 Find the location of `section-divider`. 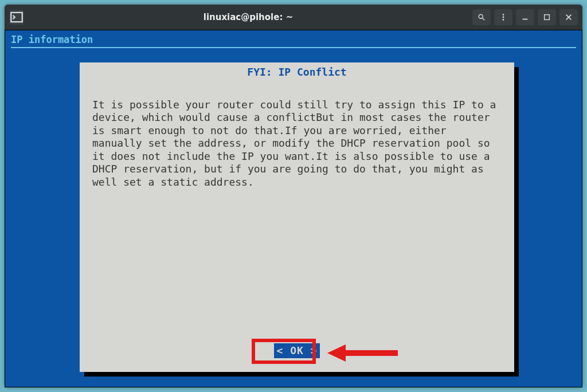

section-divider is located at coordinates (294, 48).